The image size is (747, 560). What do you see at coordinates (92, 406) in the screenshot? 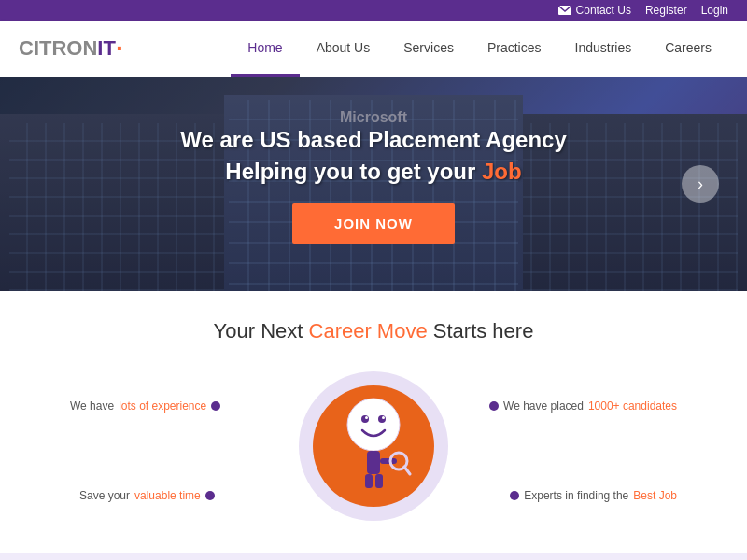
I see `label-tl-prefix: We have` at bounding box center [92, 406].